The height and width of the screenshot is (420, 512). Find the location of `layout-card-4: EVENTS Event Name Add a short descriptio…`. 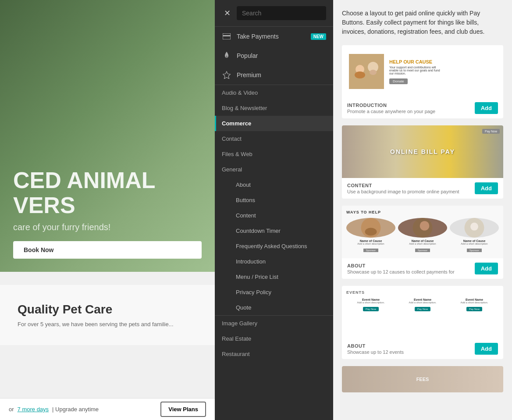

layout-card-4: EVENTS Event Name Add a short descriptio… is located at coordinates (423, 323).